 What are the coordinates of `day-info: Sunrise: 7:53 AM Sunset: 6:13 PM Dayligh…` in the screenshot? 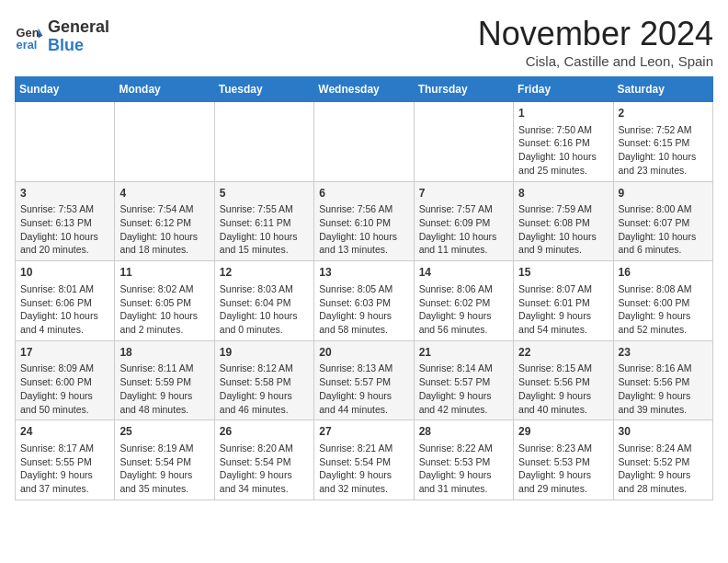 It's located at (64, 230).